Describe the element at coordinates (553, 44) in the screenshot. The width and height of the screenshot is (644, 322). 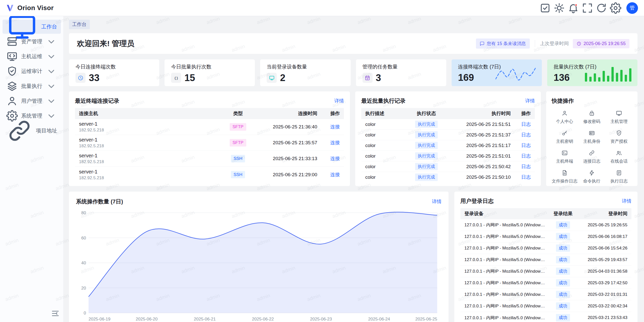
I see `welcome-meta: 您有 15 条未读消息 上次登录时间 2025-06-25 19:26:55` at that location.